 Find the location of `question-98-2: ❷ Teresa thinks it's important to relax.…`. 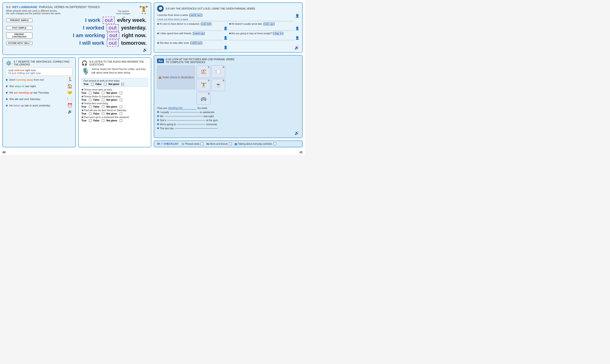

question-98-2: ❷ Teresa thinks it's important to relax.… is located at coordinates (115, 98).